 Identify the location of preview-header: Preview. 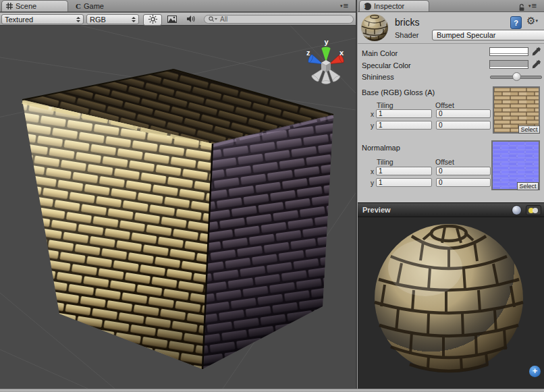
(451, 210).